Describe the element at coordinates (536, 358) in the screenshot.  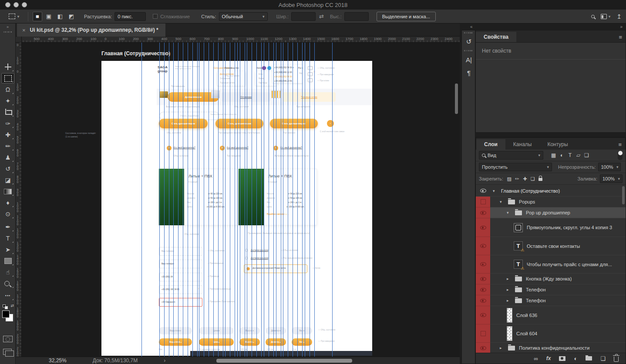
I see `link-layers-icon: ∞` at that location.